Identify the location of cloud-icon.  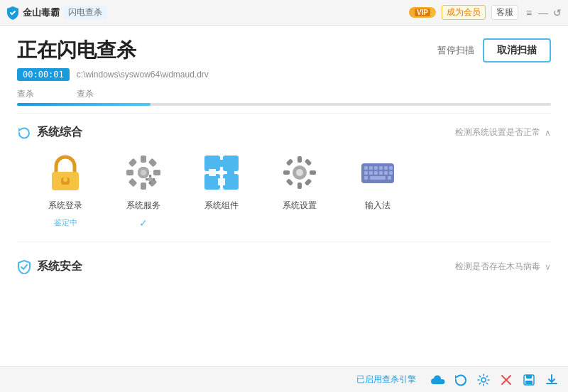
(438, 380).